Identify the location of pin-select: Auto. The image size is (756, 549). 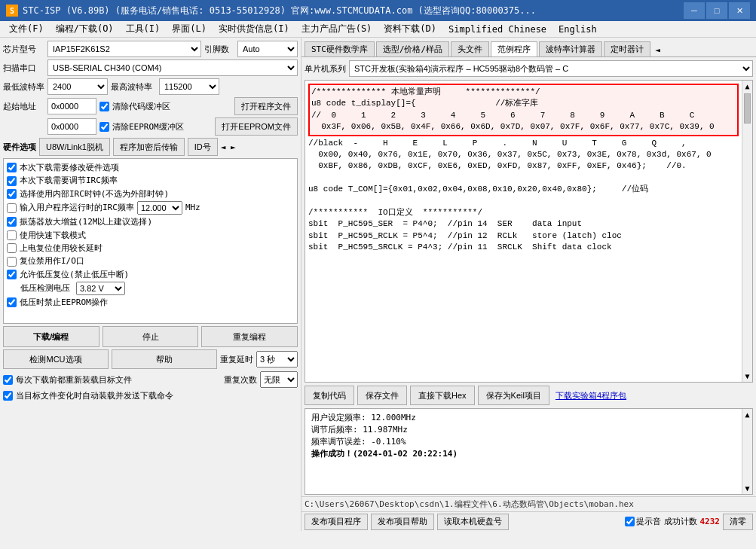
(268, 49).